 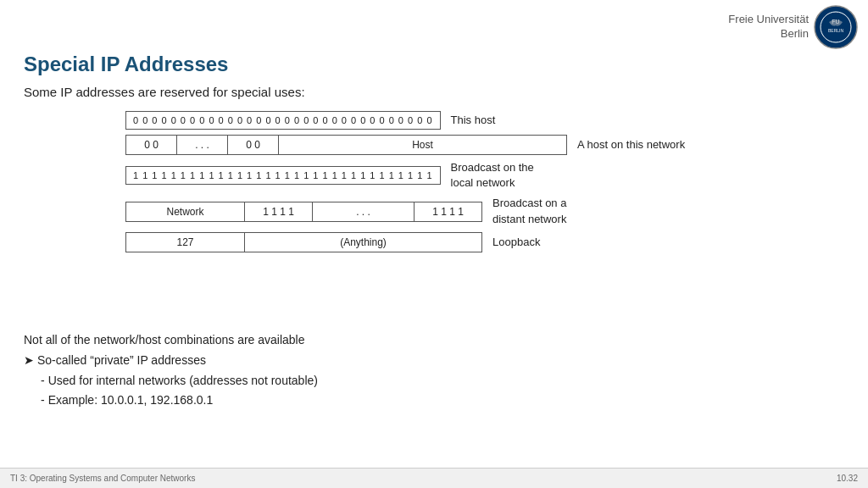 I want to click on footer-right: 10.32, so click(x=848, y=478).